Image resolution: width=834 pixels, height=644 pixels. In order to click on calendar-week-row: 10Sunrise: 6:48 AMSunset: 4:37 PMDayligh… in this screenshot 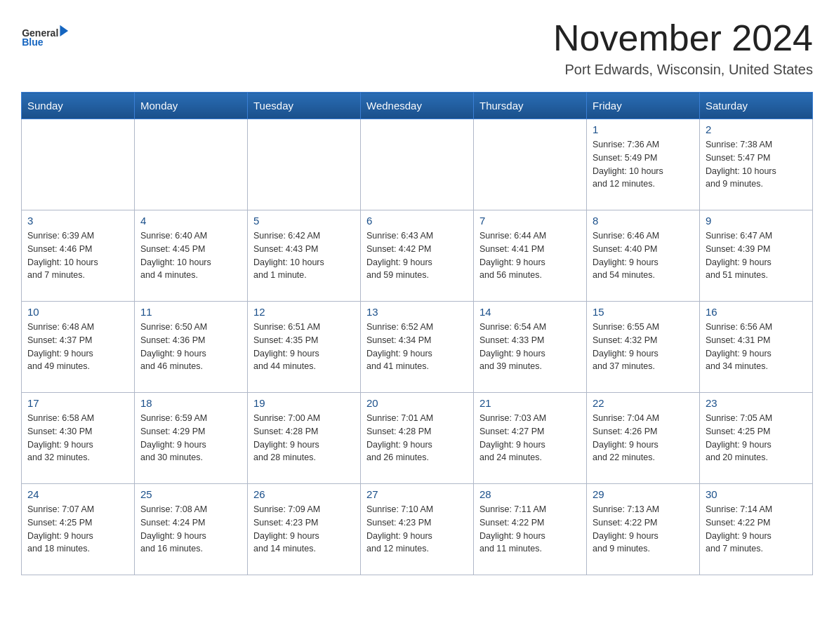, I will do `click(417, 347)`.